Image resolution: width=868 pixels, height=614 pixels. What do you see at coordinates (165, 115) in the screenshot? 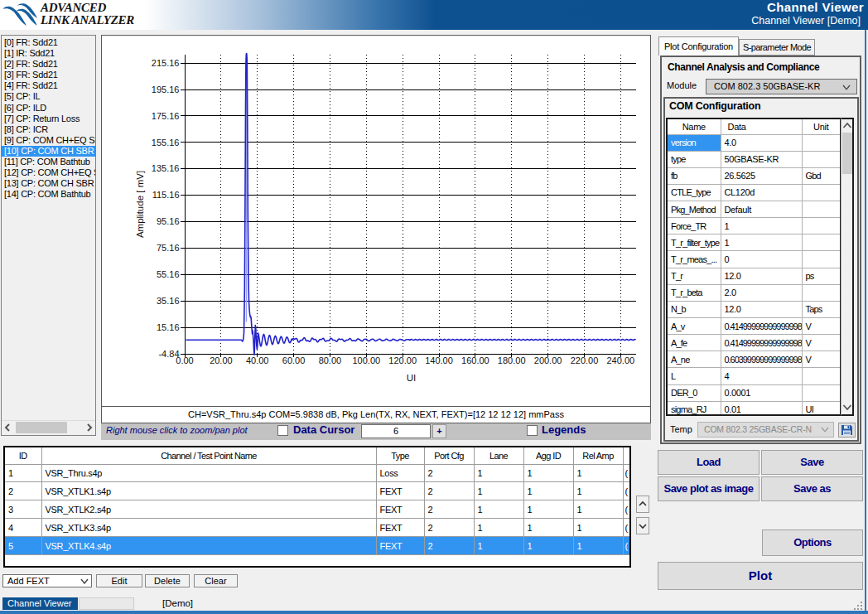
I see `svg-text: 175.16` at bounding box center [165, 115].